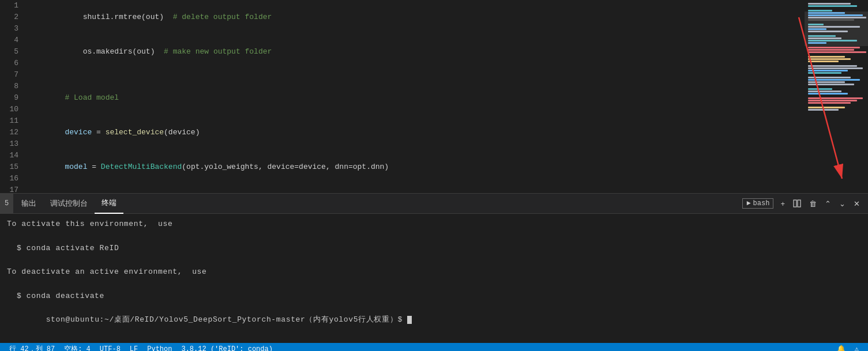 The image size is (868, 351). Describe the element at coordinates (797, 203) in the screenshot. I see `split-terminal-button` at that location.